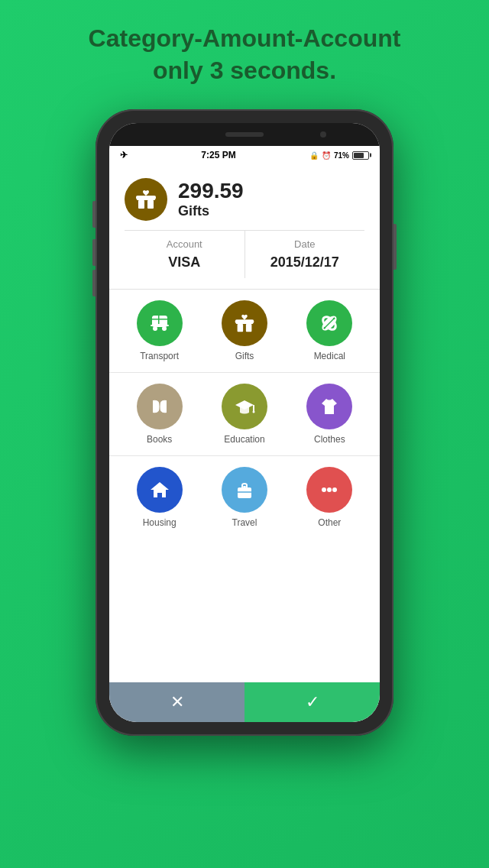 Image resolution: width=489 pixels, height=868 pixels. I want to click on bottom-bar: ✕ ✓, so click(244, 702).